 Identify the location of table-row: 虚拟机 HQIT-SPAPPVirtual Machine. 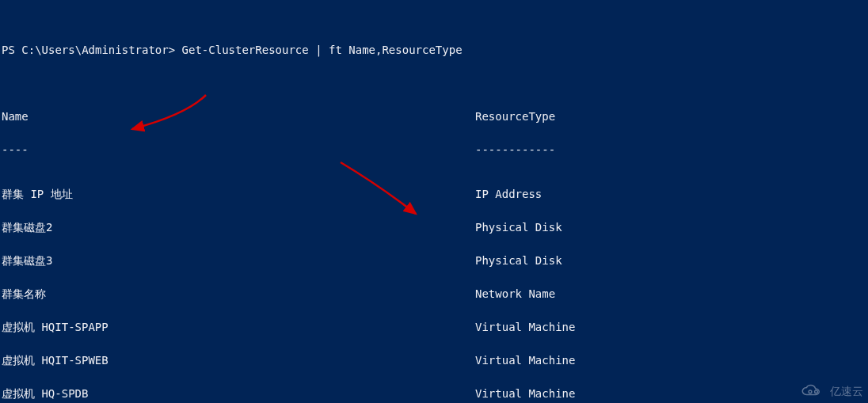
(434, 327).